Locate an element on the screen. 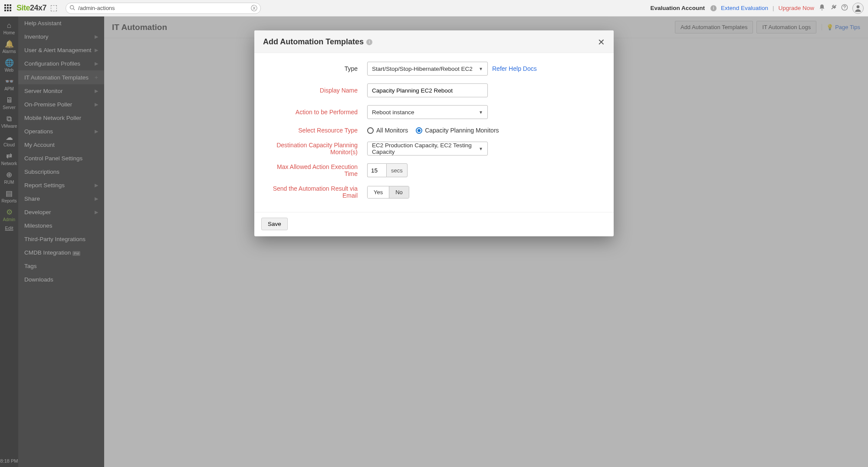 This screenshot has width=868, height=467. label-email-result: Send the Automation Result via Email is located at coordinates (315, 192).